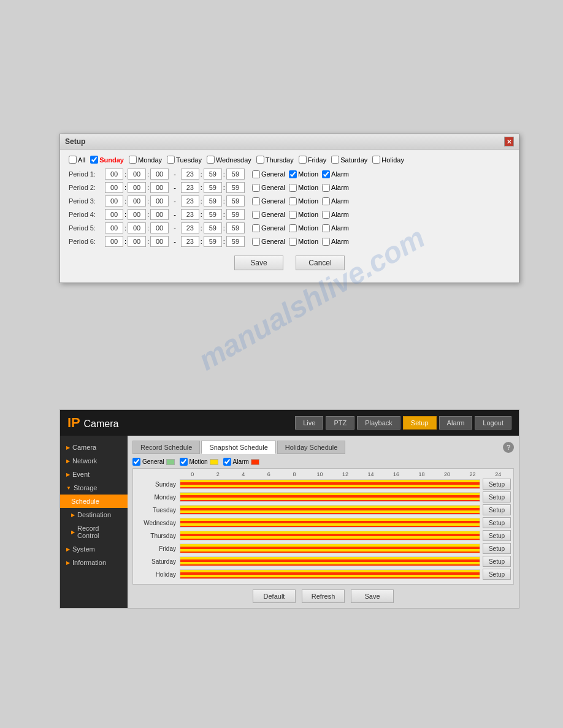 The height and width of the screenshot is (728, 563). Describe the element at coordinates (256, 174) in the screenshot. I see `p1-general` at that location.